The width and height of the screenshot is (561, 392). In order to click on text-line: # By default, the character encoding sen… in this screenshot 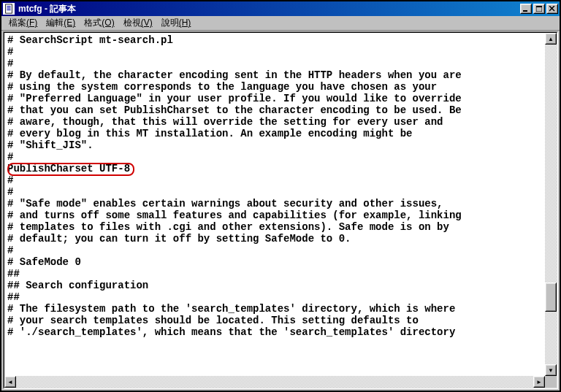, I will do `click(275, 75)`.